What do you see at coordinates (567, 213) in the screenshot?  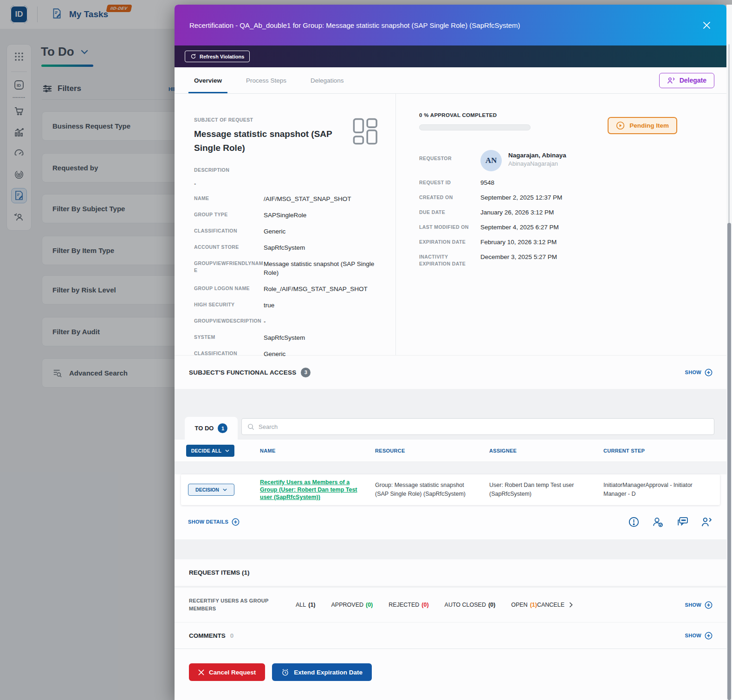 I see `meta-row: DUE DATEJanuary 26, 2026 3:12 PM` at bounding box center [567, 213].